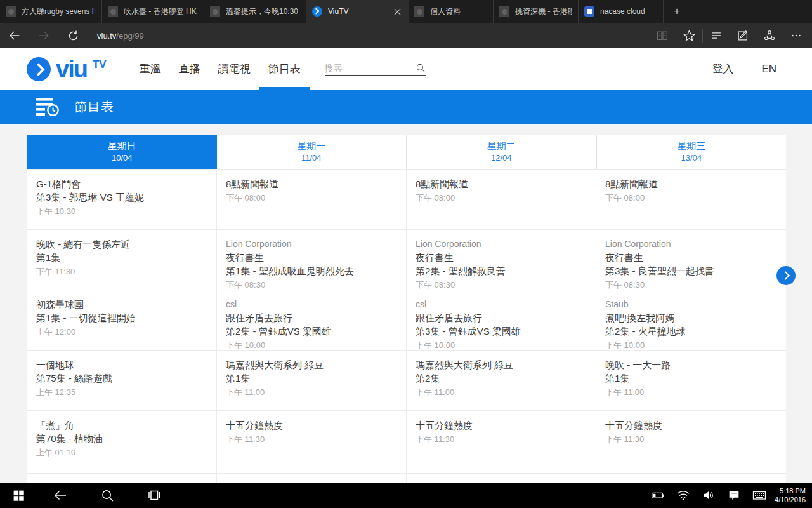 Image resolution: width=812 pixels, height=508 pixels. Describe the element at coordinates (312, 152) in the screenshot. I see `day-tab: 星期一 11/04` at that location.